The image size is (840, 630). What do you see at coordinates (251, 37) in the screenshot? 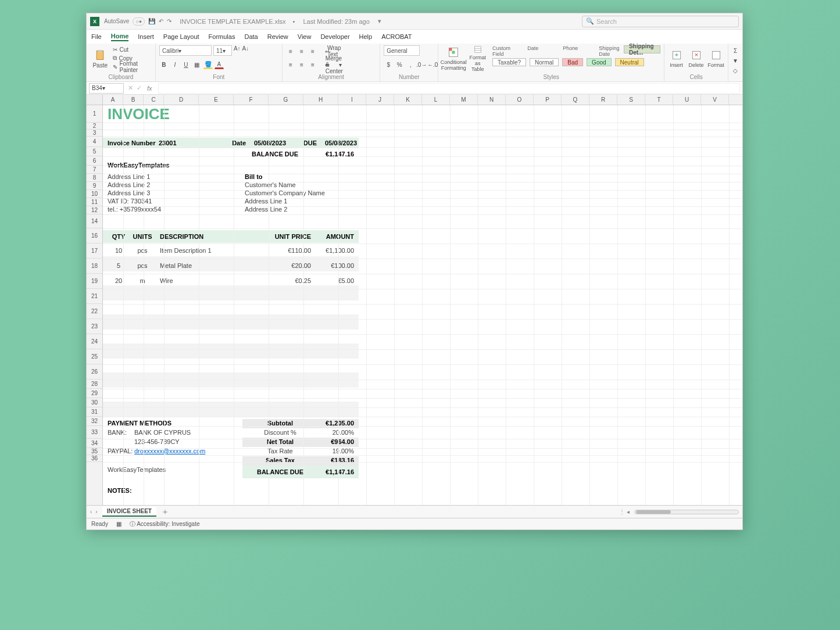
I see `tab-data: Data` at bounding box center [251, 37].